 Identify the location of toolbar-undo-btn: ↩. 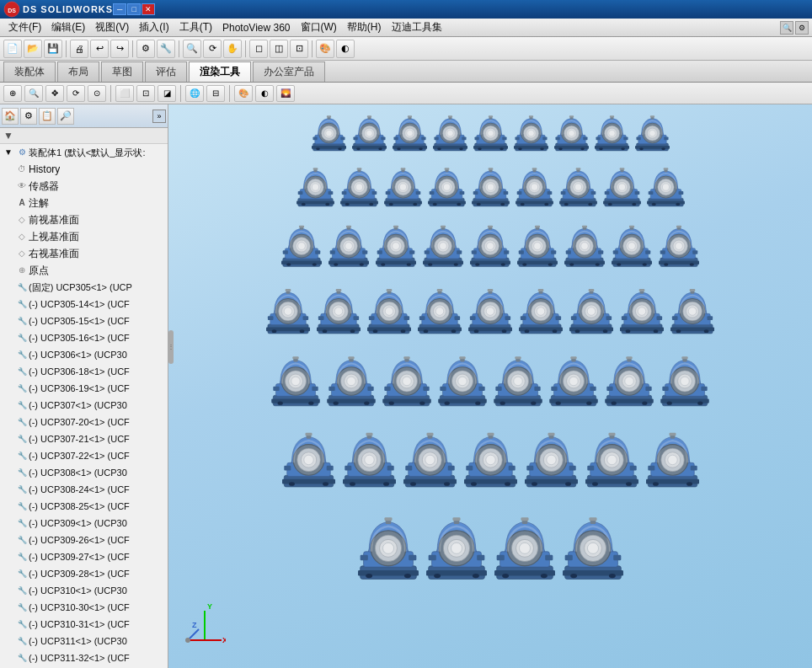
(99, 49).